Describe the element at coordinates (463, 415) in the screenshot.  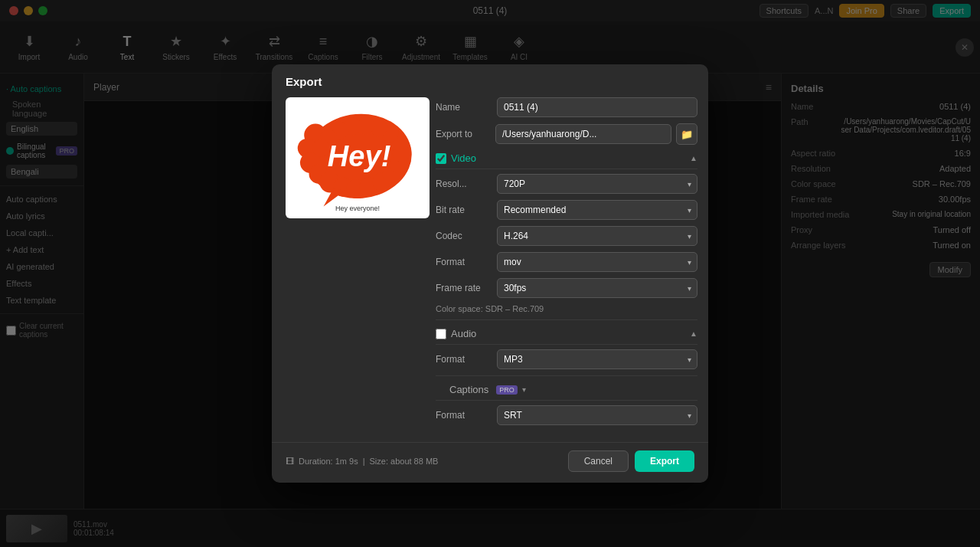
I see `captions-format-label: Format` at that location.